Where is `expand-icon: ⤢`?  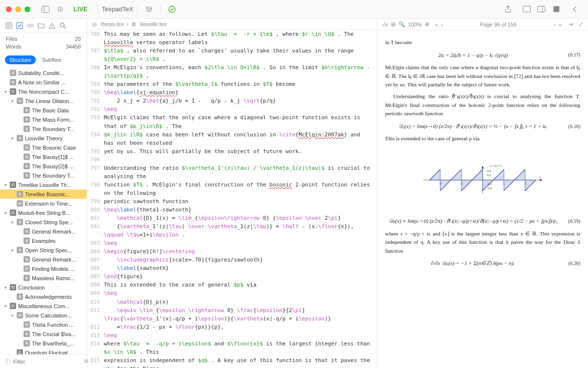
expand-icon: ⤢ is located at coordinates (581, 25).